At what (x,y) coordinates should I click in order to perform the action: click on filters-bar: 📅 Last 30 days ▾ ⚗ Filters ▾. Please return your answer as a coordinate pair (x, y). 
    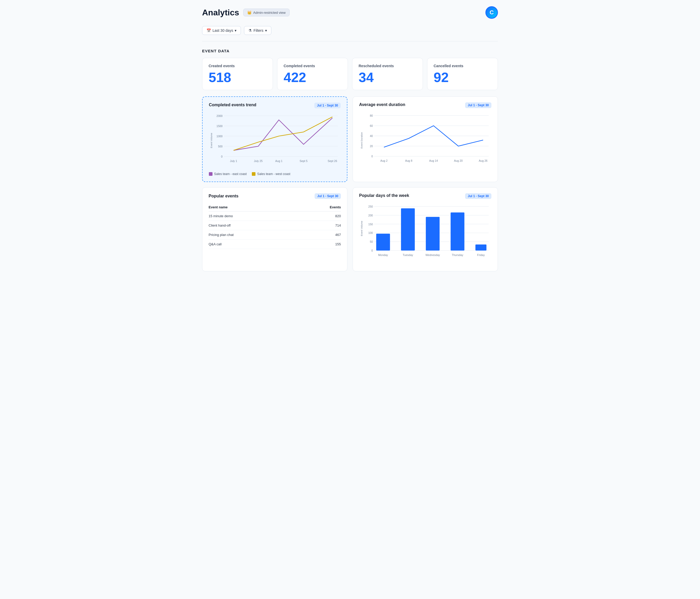
    Looking at the image, I should click on (350, 30).